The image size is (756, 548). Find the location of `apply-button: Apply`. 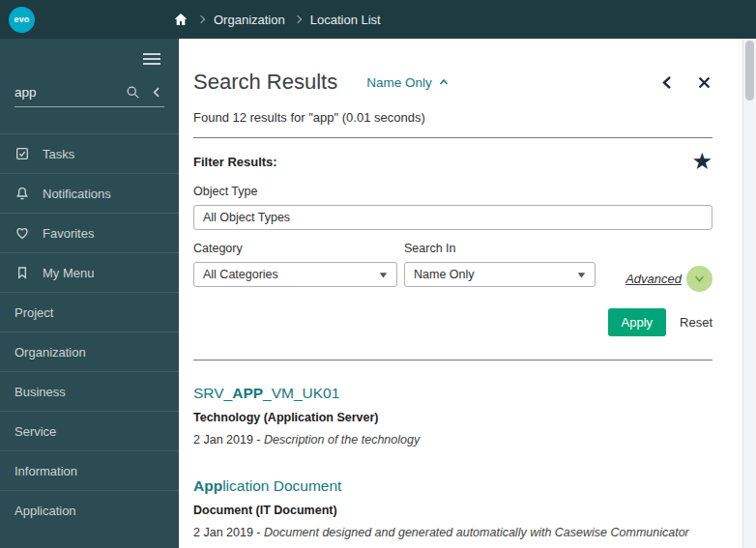

apply-button: Apply is located at coordinates (638, 323).